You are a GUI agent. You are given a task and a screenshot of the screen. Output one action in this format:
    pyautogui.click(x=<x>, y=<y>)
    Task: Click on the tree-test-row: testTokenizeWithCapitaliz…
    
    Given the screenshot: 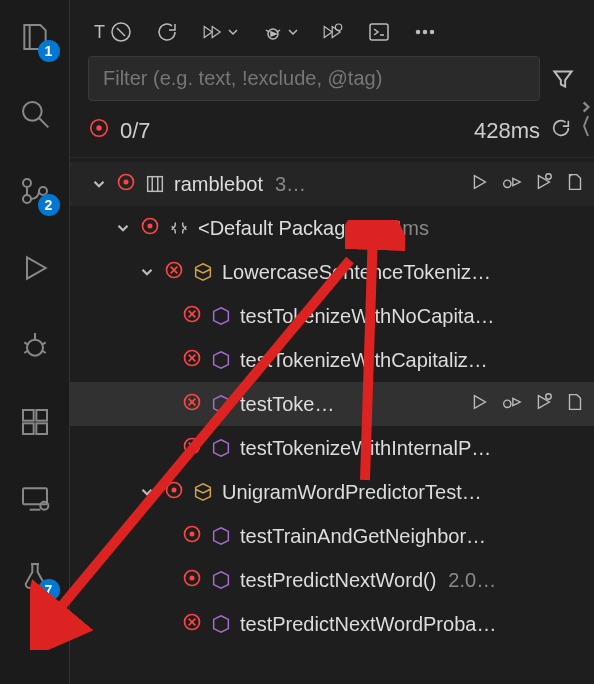 What is the action you would take?
    pyautogui.click(x=332, y=360)
    